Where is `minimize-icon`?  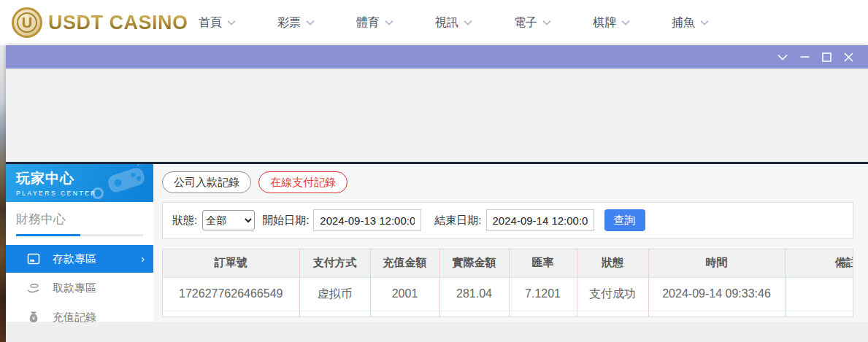
minimize-icon is located at coordinates (804, 57).